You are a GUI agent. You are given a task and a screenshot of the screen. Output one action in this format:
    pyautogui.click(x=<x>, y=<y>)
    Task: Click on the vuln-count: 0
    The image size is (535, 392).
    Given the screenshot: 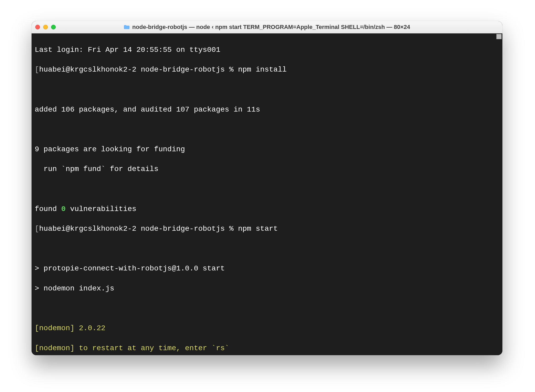 What is the action you would take?
    pyautogui.click(x=64, y=209)
    